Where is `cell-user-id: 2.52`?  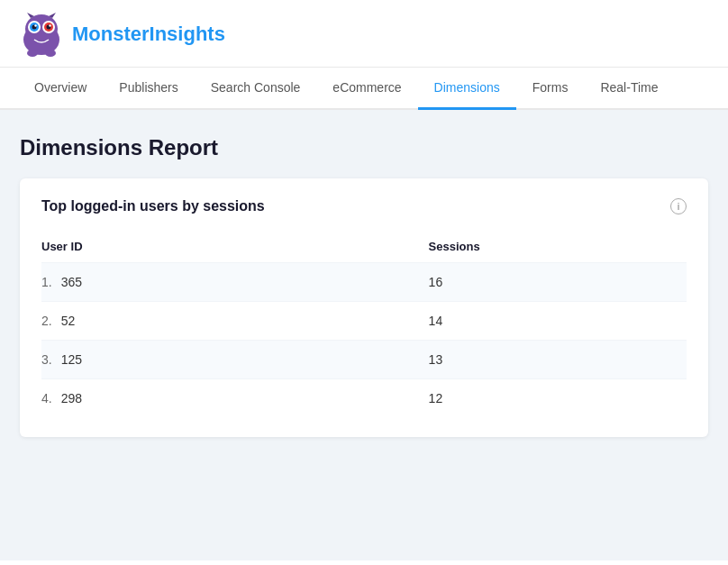 cell-user-id: 2.52 is located at coordinates (235, 321).